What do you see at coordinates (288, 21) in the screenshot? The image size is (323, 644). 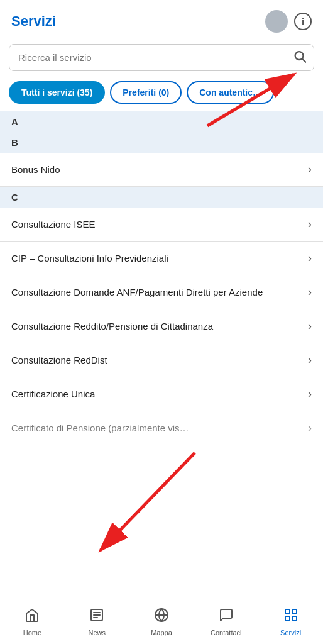 I see `header-icons: i` at bounding box center [288, 21].